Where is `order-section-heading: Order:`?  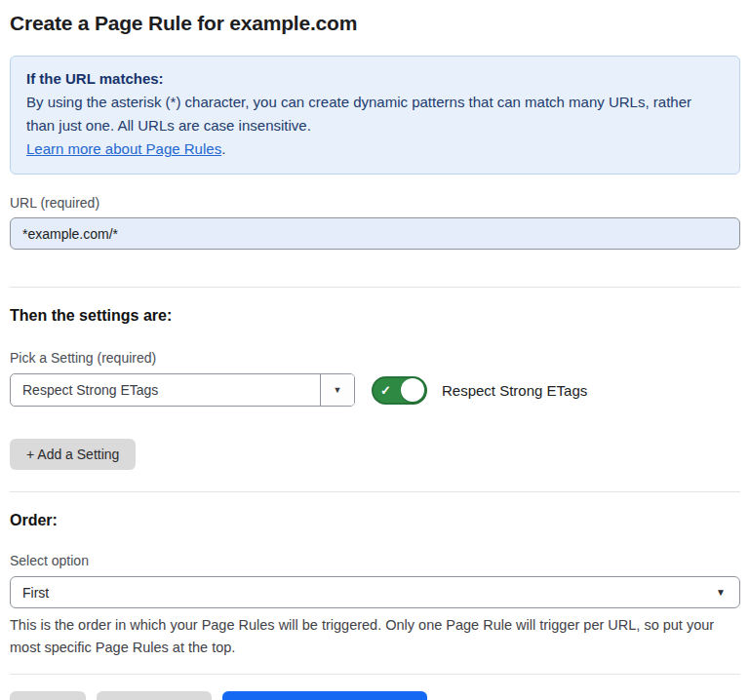 order-section-heading: Order: is located at coordinates (375, 521).